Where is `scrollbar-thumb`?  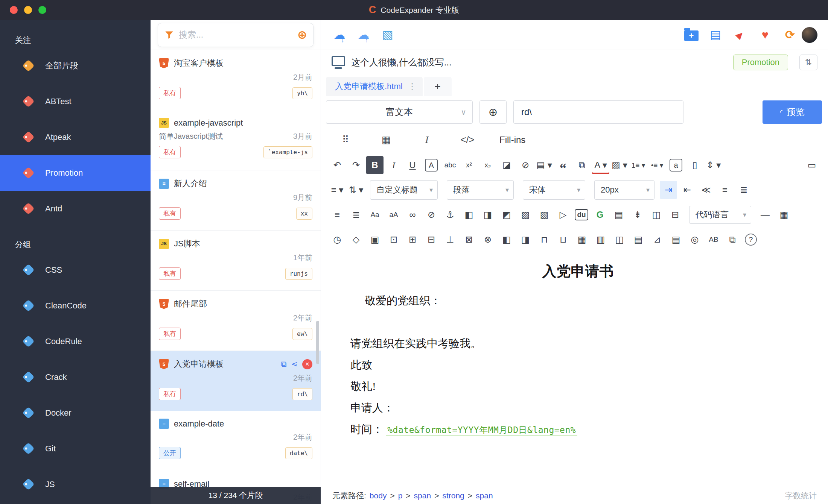
scrollbar-thumb is located at coordinates (318, 342).